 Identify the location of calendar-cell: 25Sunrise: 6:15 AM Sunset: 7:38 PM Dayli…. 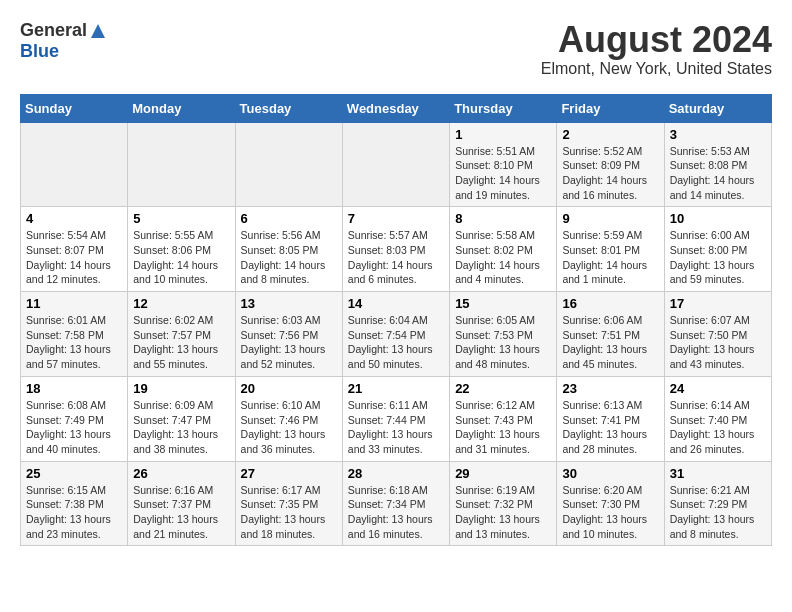
(74, 504).